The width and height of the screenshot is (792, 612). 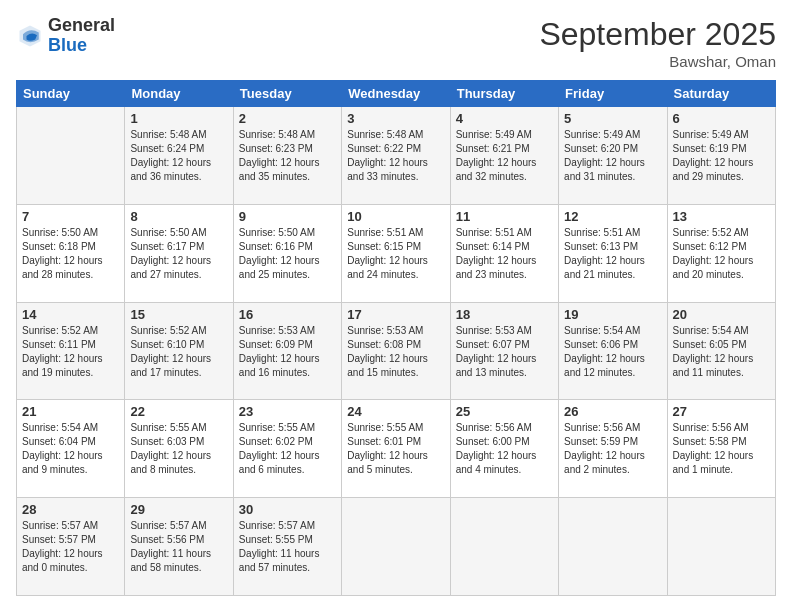 I want to click on day-header-tuesday: Tuesday, so click(x=287, y=94).